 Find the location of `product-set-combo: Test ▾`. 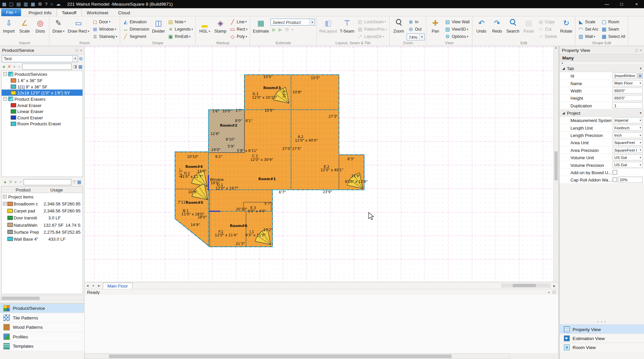

product-set-combo: Test ▾ is located at coordinates (40, 59).